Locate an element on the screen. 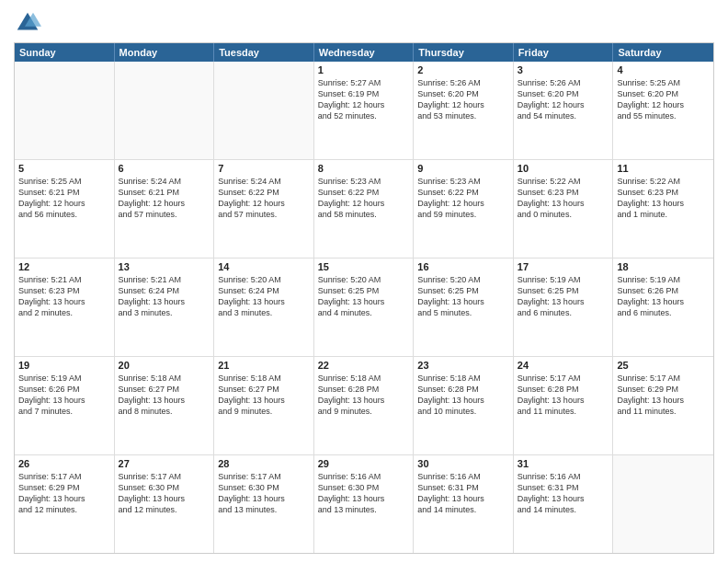 The width and height of the screenshot is (728, 563). header-day-wednesday: Wednesday is located at coordinates (364, 52).